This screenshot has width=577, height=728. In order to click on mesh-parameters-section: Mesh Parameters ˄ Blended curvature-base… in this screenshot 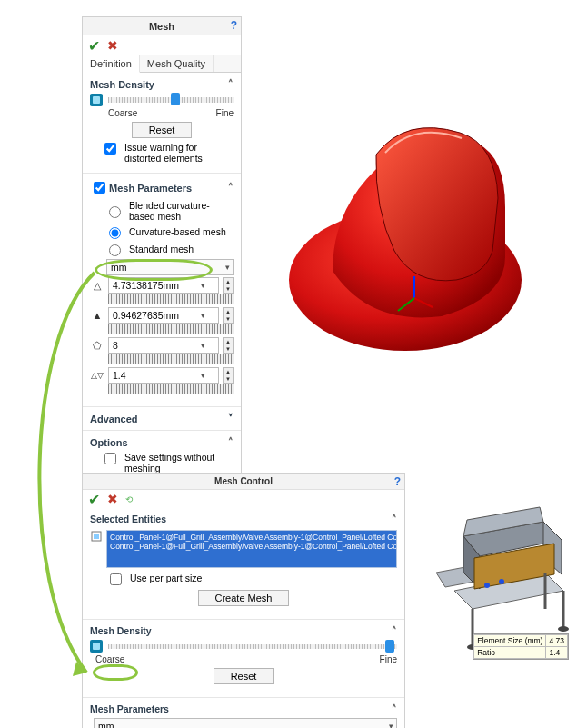, I will do `click(162, 291)`.